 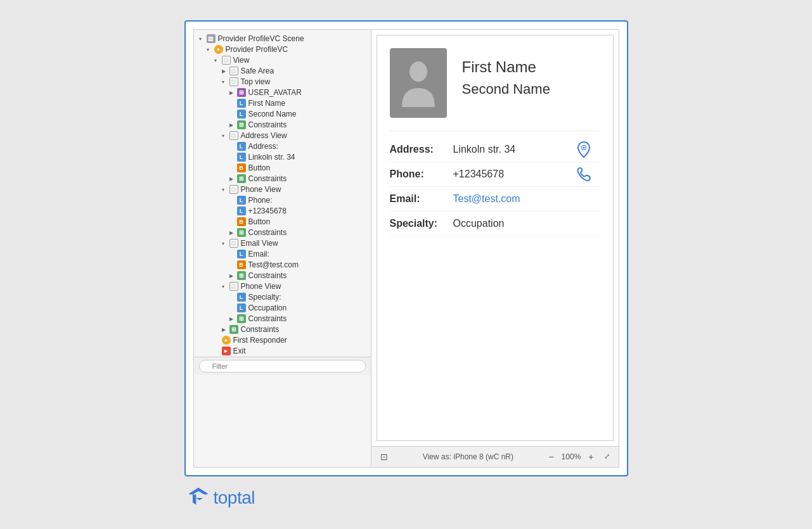 I want to click on location-icon, so click(x=584, y=150).